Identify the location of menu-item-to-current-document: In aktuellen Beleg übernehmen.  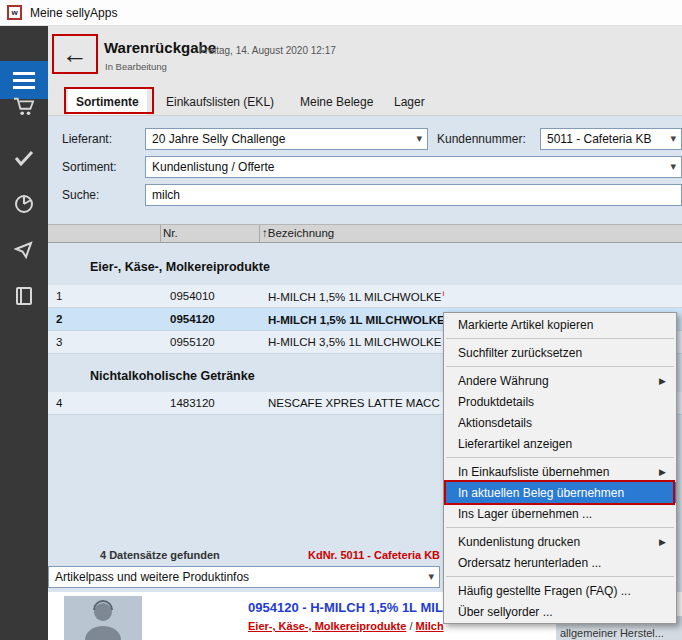
(560, 492).